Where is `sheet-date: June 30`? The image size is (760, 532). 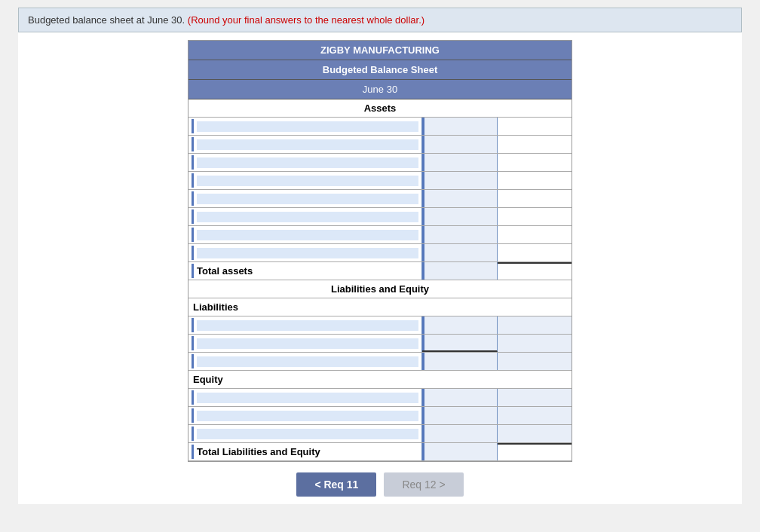
sheet-date: June 30 is located at coordinates (380, 90).